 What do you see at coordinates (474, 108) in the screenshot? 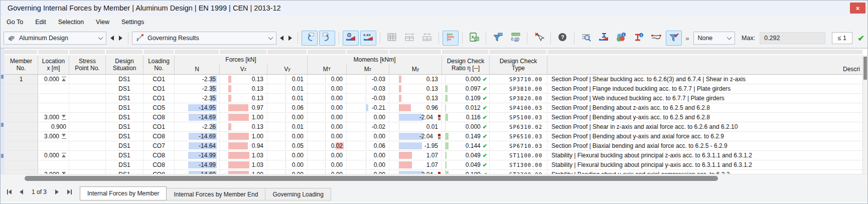
I see `ratio-value: 0.012` at bounding box center [474, 108].